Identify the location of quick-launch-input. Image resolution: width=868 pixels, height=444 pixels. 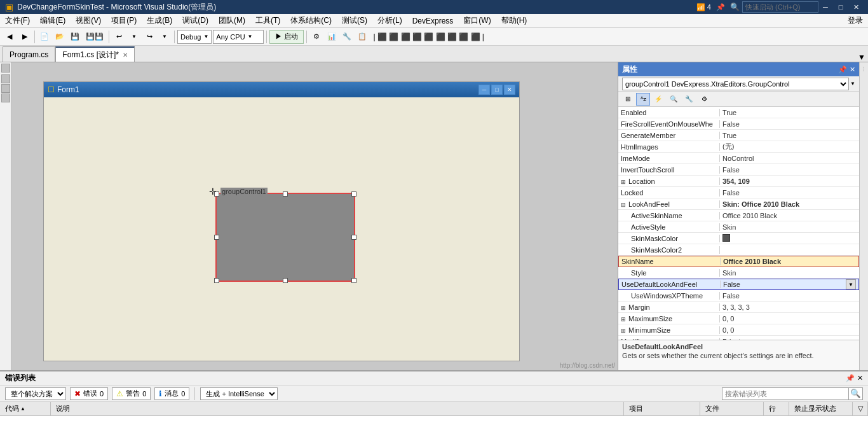
(780, 7).